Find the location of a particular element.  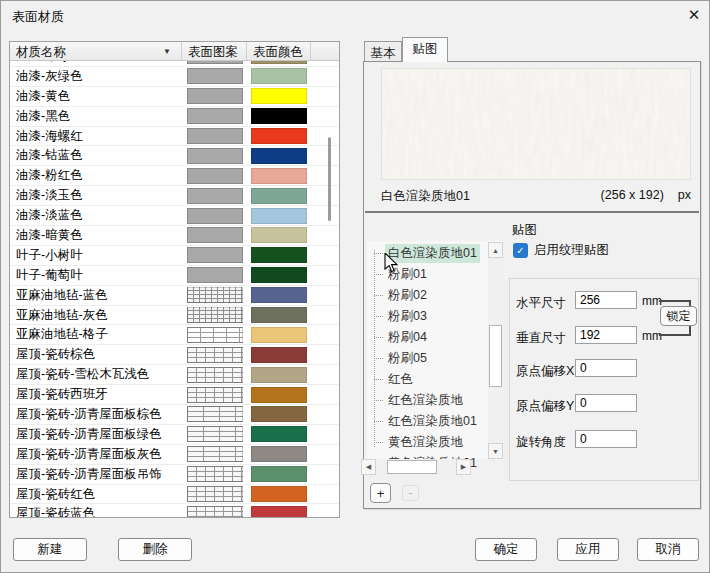

tree-scroll-up-icon: ▲ is located at coordinates (496, 250).